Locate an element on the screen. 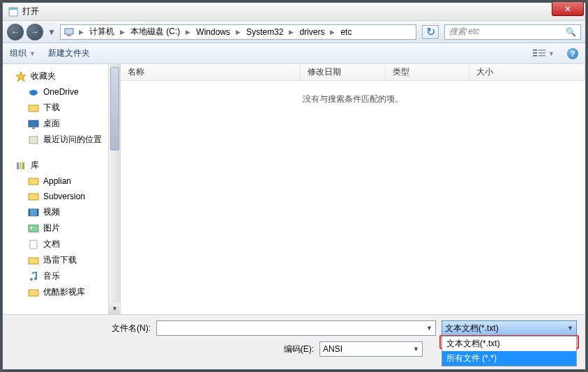 This screenshot has width=588, height=372. encoding-label: 编码(E): is located at coordinates (163, 350).